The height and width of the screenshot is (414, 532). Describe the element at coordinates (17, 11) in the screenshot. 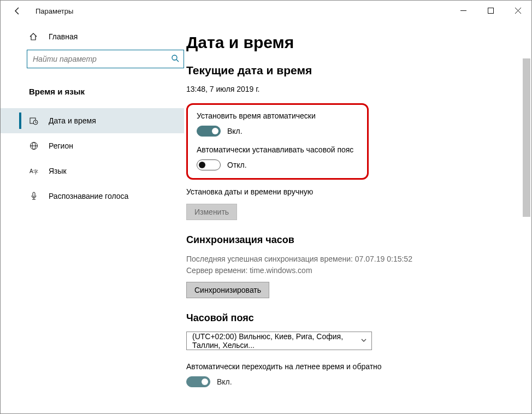

I see `back-arrow-icon` at that location.